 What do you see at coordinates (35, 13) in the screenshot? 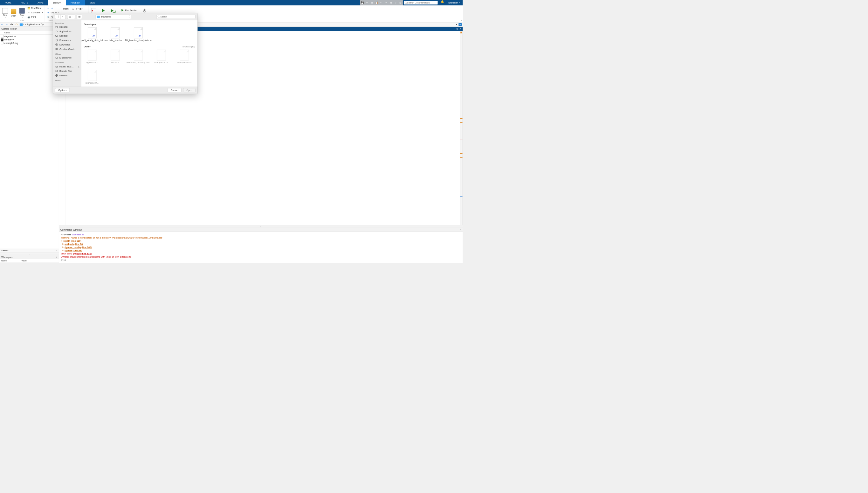
I see `compare-button: ⇄Compare` at bounding box center [35, 13].